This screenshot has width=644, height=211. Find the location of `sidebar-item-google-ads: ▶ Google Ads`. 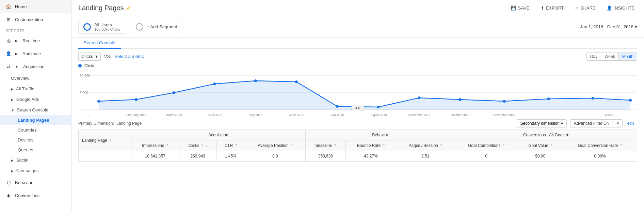

sidebar-item-google-ads: ▶ Google Ads is located at coordinates (35, 100).